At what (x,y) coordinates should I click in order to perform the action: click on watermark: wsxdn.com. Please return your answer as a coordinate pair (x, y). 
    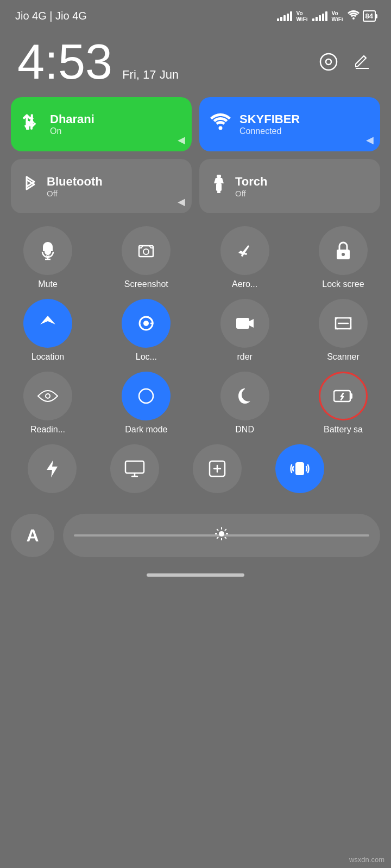
    Looking at the image, I should click on (367, 859).